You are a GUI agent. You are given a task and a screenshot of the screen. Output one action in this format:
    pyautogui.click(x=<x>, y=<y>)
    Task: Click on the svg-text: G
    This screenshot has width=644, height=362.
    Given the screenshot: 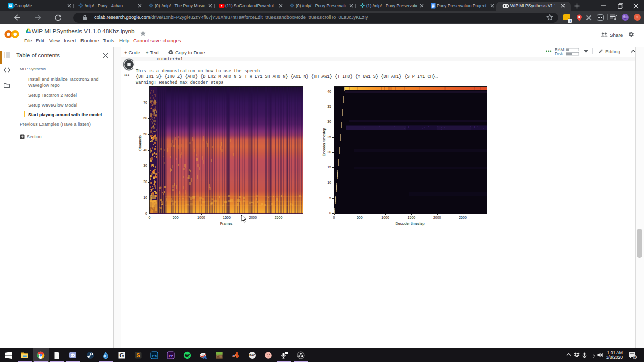 What is the action you would take?
    pyautogui.click(x=122, y=355)
    